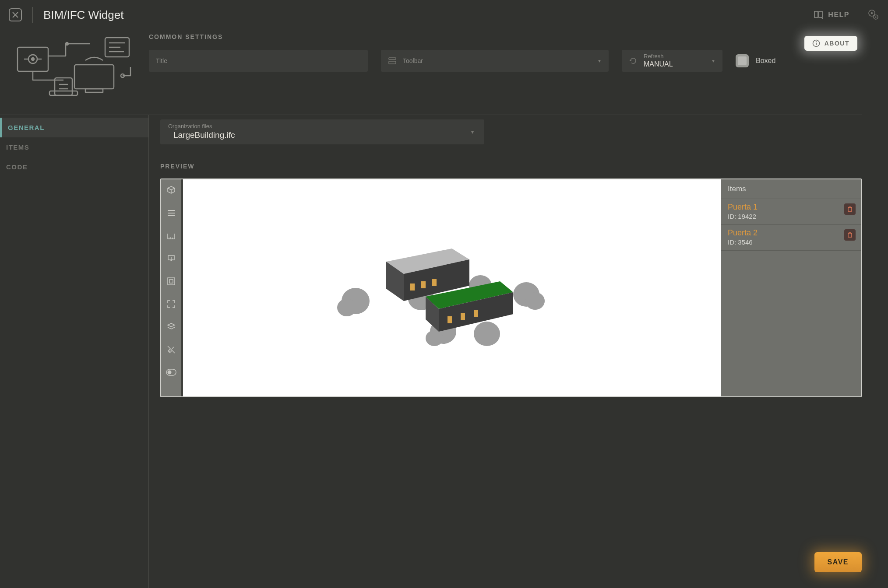 This screenshot has height=588, width=888. I want to click on preview-heading: PREVIEW, so click(511, 166).